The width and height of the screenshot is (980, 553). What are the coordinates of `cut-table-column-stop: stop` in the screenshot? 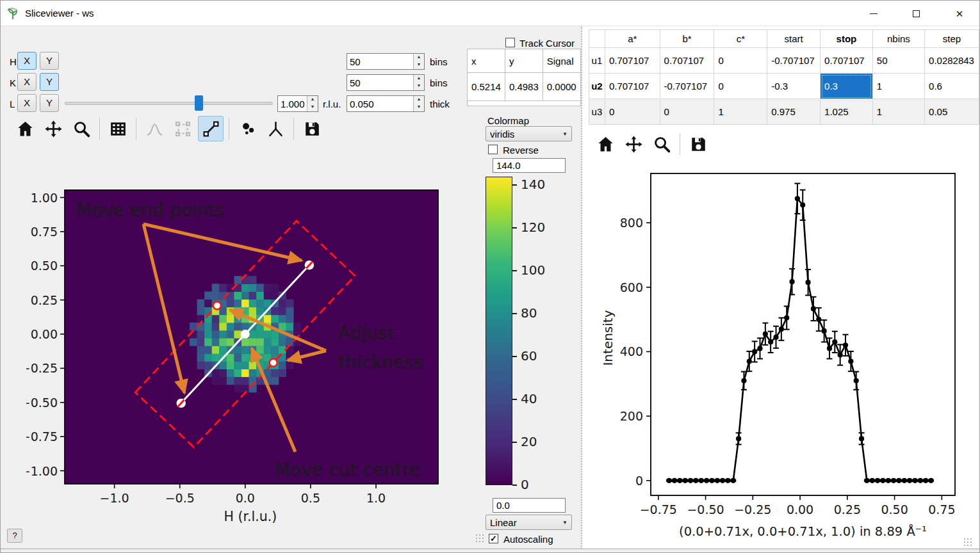 It's located at (847, 39).